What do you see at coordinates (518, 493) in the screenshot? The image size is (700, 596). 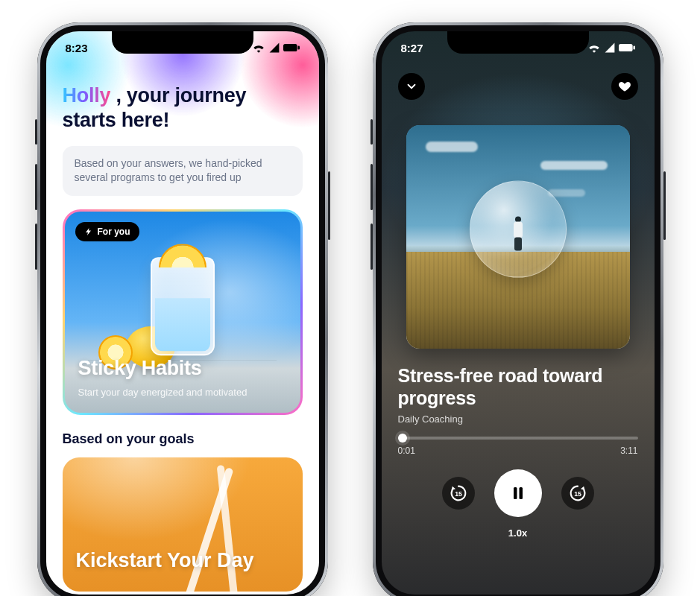 I see `pause-button` at bounding box center [518, 493].